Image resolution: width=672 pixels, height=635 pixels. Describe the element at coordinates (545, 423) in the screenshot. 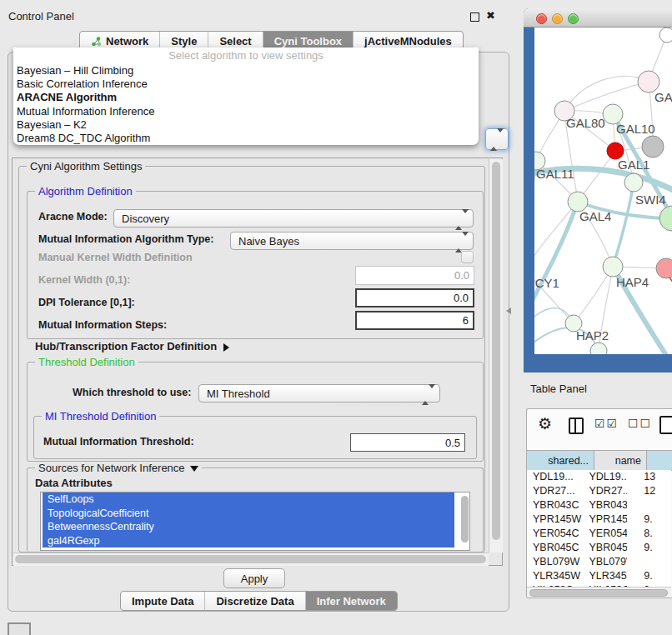

I see `gear-icon: ⚙` at that location.